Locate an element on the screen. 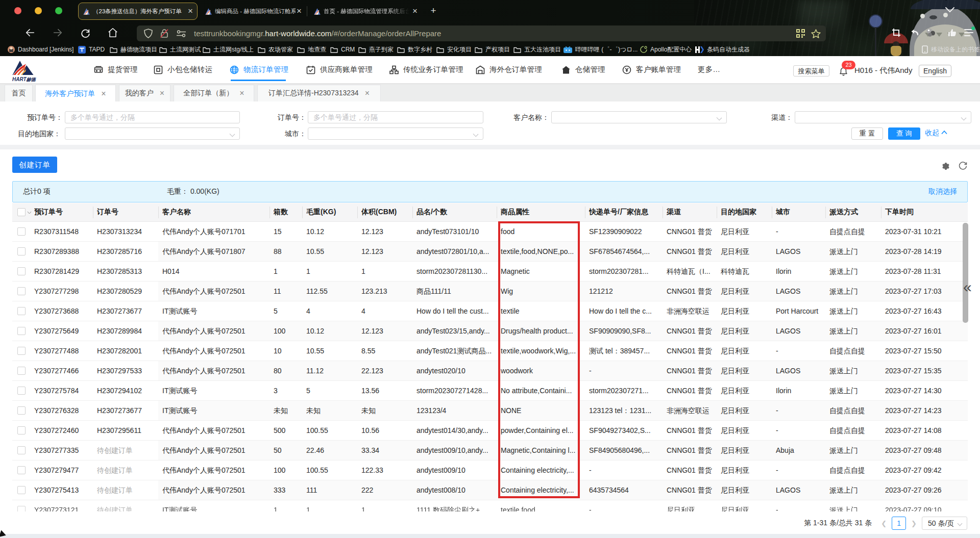 This screenshot has width=980, height=538. svg-text: HART赫德 is located at coordinates (24, 80).